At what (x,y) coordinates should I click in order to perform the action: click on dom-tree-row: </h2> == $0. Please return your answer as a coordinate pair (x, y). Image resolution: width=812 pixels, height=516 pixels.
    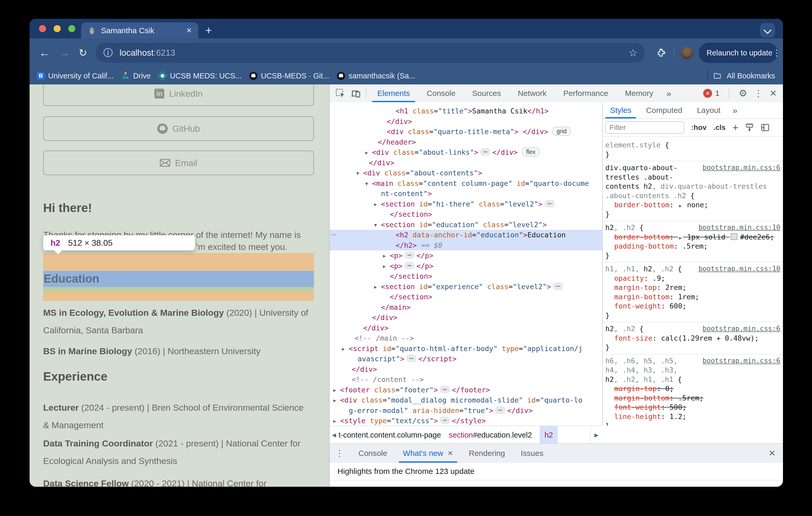
    Looking at the image, I should click on (466, 245).